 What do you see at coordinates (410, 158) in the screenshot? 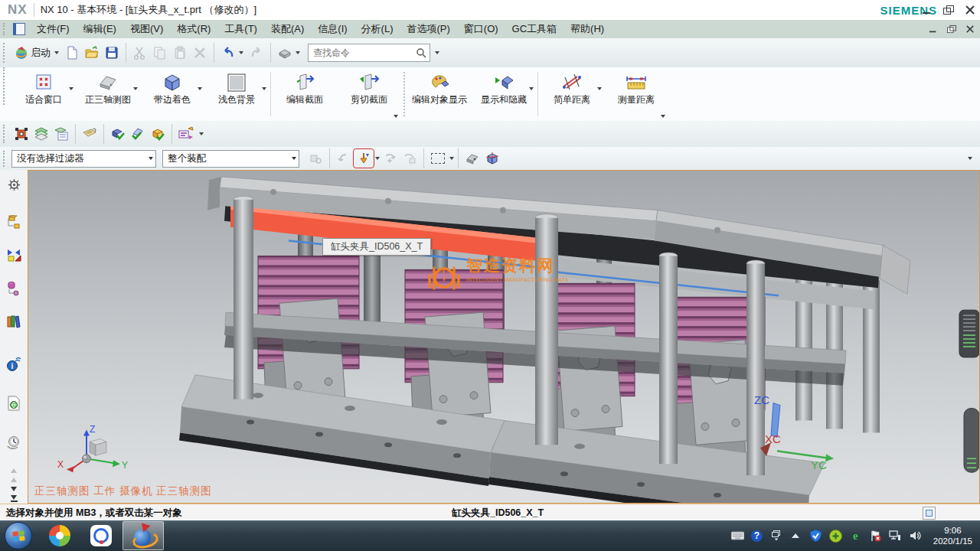
I see `deselect-button` at bounding box center [410, 158].